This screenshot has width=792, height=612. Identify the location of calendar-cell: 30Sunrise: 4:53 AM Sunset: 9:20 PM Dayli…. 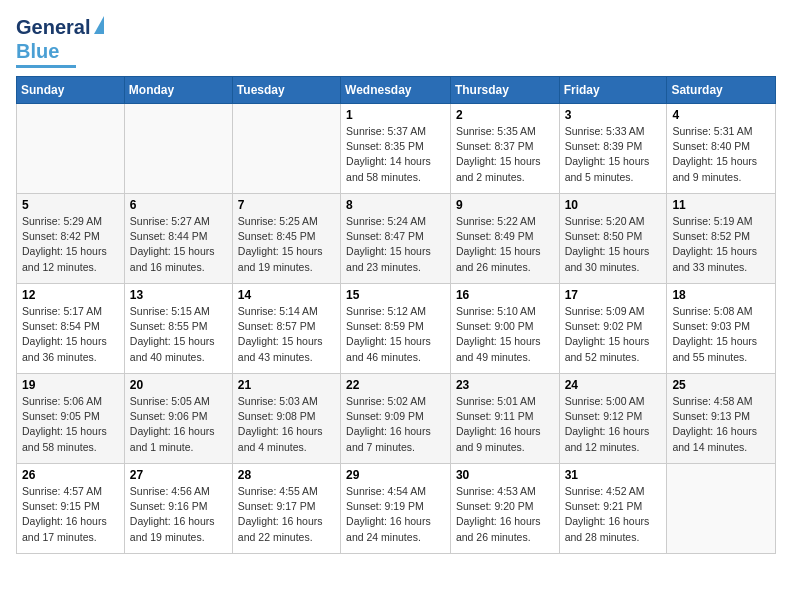
(504, 509).